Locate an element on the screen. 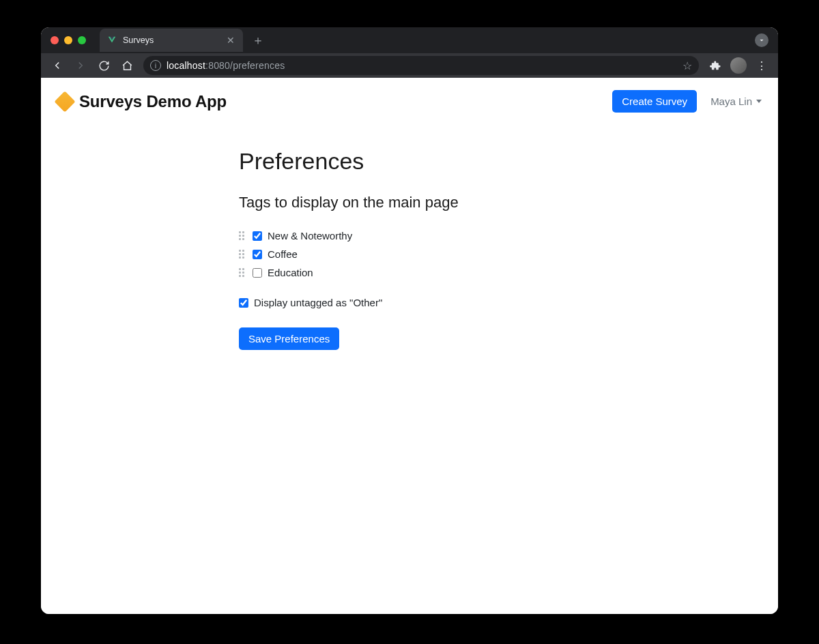 Image resolution: width=819 pixels, height=644 pixels. tag-label: New & Noteworthy is located at coordinates (310, 236).